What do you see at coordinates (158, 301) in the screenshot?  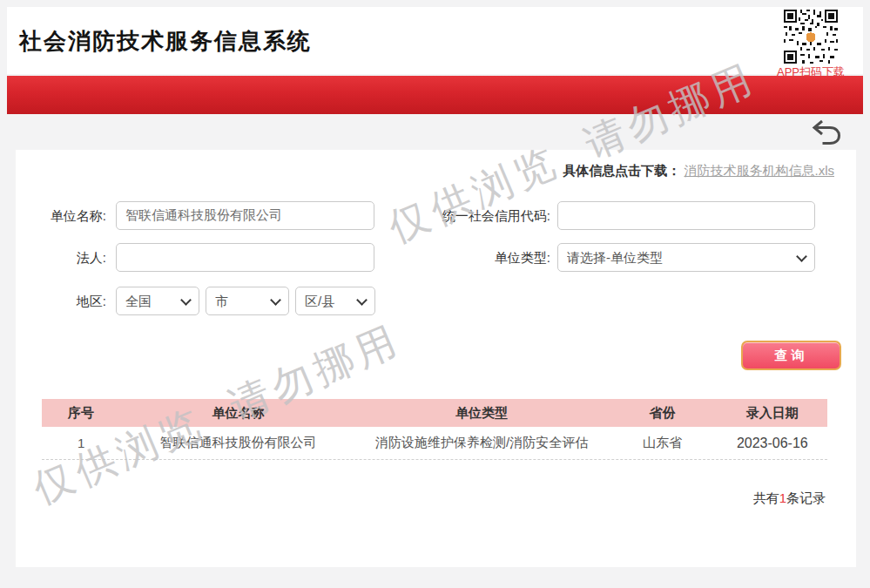 I see `province-select: 全国` at bounding box center [158, 301].